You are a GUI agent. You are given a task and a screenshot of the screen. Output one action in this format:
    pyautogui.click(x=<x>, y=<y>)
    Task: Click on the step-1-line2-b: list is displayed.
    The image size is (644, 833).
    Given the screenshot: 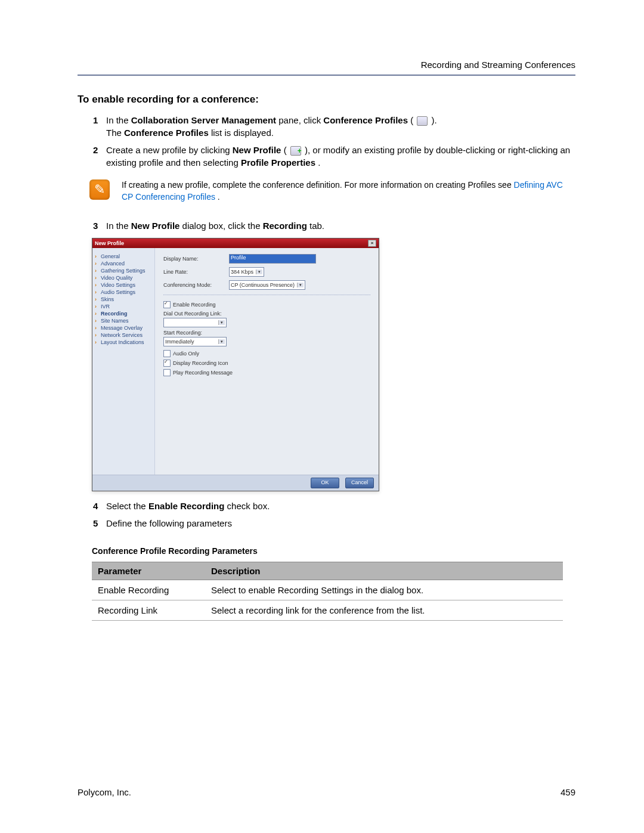 What is the action you would take?
    pyautogui.click(x=242, y=132)
    